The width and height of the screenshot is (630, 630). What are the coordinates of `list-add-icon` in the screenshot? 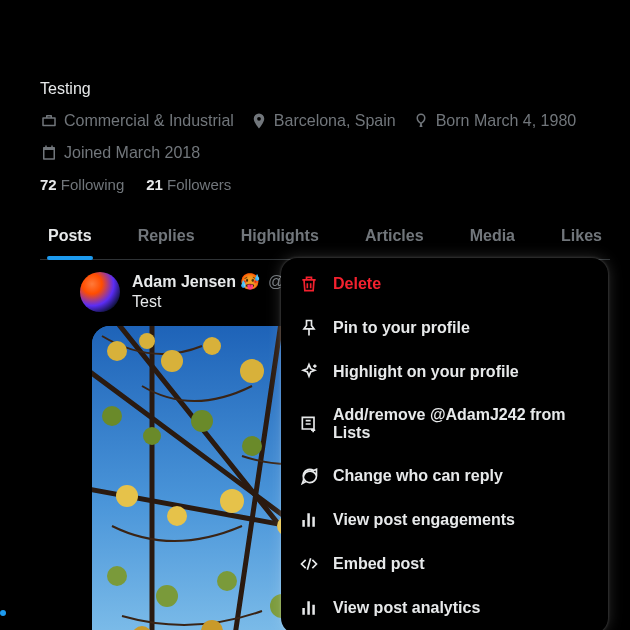 It's located at (309, 424).